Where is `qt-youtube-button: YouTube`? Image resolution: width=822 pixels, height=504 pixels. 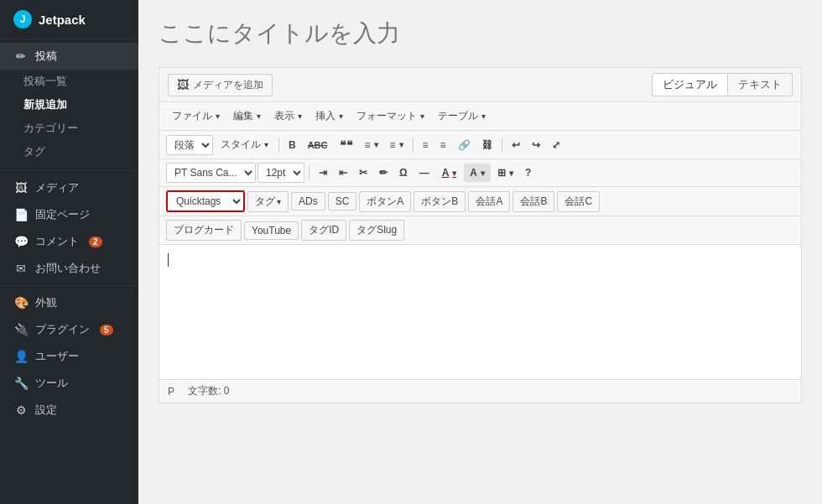
qt-youtube-button: YouTube is located at coordinates (272, 231).